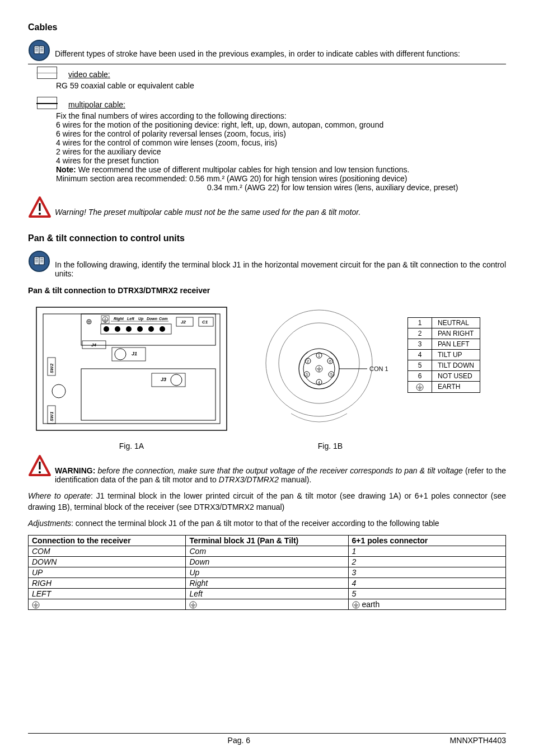 Image resolution: width=534 pixels, height=756 pixels. I want to click on note-prefix: Note:, so click(66, 170).